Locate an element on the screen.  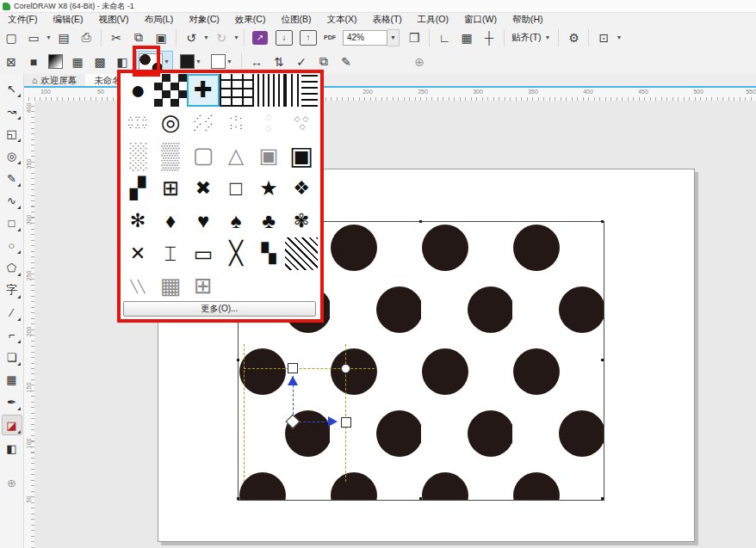
fullscreen-preview-button: ❒ is located at coordinates (414, 38).